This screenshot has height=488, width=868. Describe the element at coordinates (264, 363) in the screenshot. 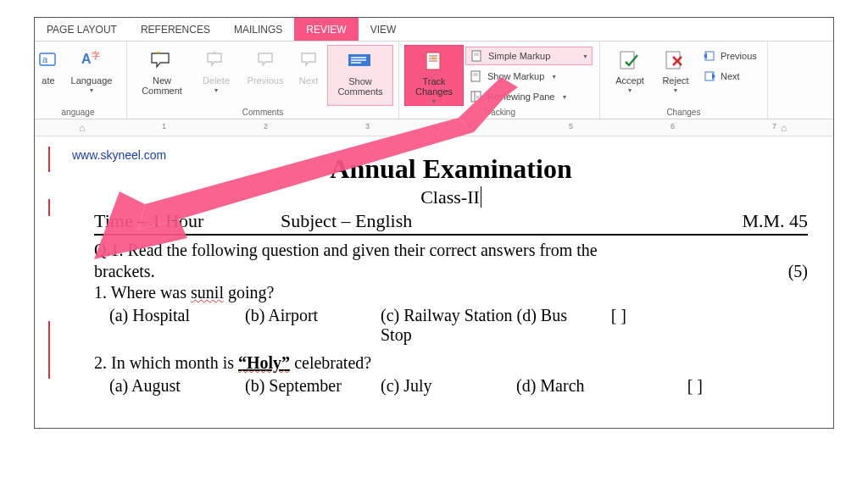

I see `spelling-error: “Holy”` at that location.